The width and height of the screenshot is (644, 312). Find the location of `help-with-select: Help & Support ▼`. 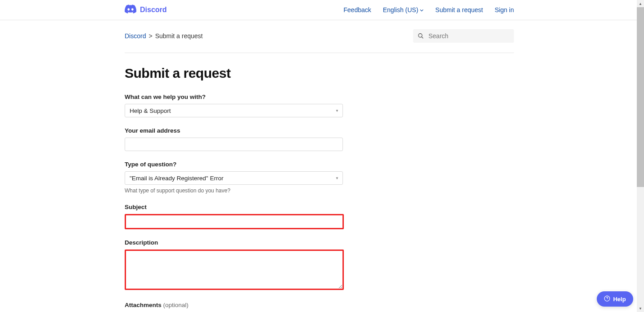

help-with-select: Help & Support ▼ is located at coordinates (234, 111).